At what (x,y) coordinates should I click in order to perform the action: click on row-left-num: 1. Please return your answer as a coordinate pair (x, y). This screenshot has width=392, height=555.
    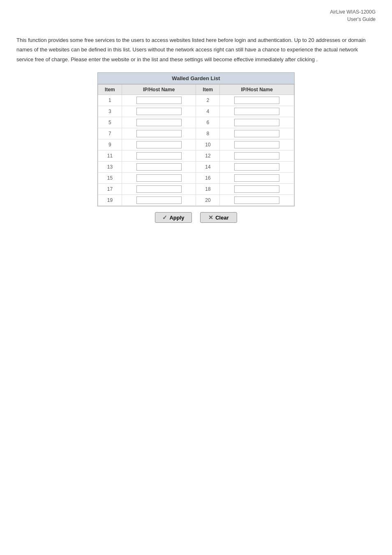
    Looking at the image, I should click on (110, 100).